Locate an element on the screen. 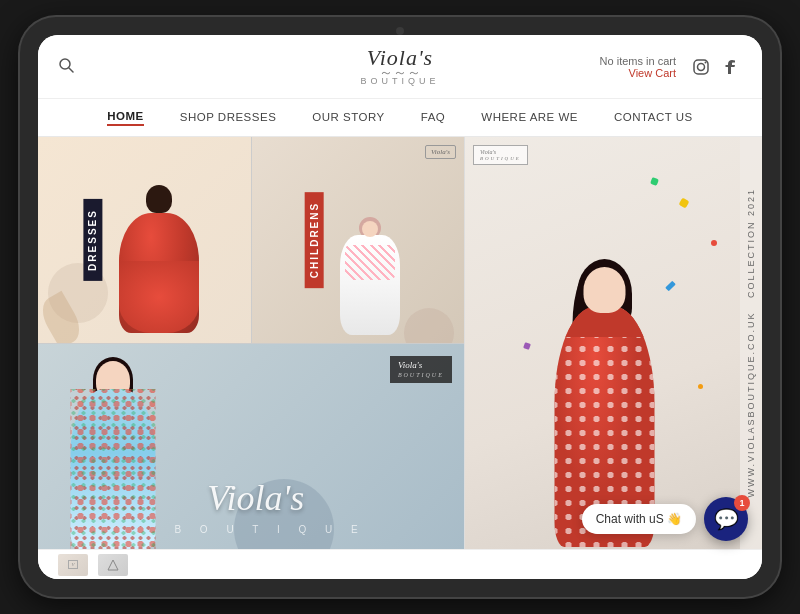  boutique-subtitle: B O U T I Q U E is located at coordinates (270, 530).